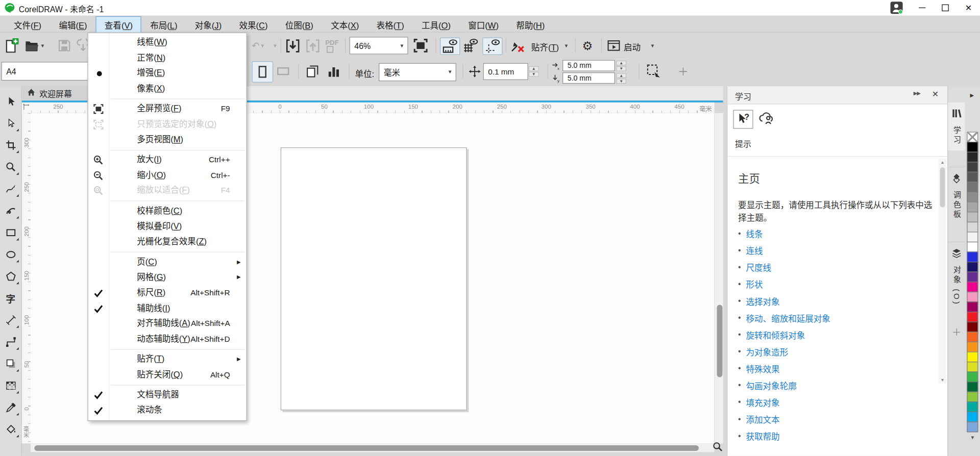 This screenshot has width=980, height=456. Describe the element at coordinates (942, 162) in the screenshot. I see `scroll-up-icon: ▲` at that location.